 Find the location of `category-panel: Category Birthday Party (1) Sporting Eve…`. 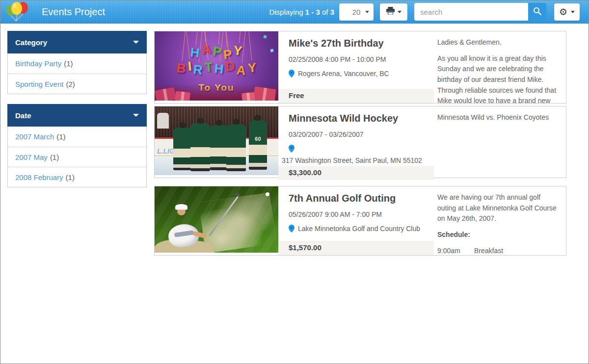

category-panel: Category Birthday Party (1) Sporting Eve… is located at coordinates (77, 63).